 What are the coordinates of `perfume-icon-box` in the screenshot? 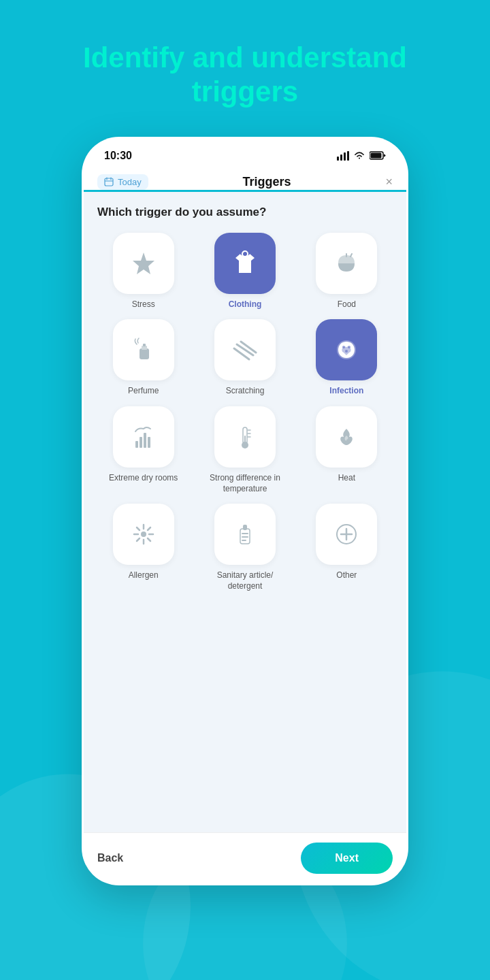 It's located at (144, 350).